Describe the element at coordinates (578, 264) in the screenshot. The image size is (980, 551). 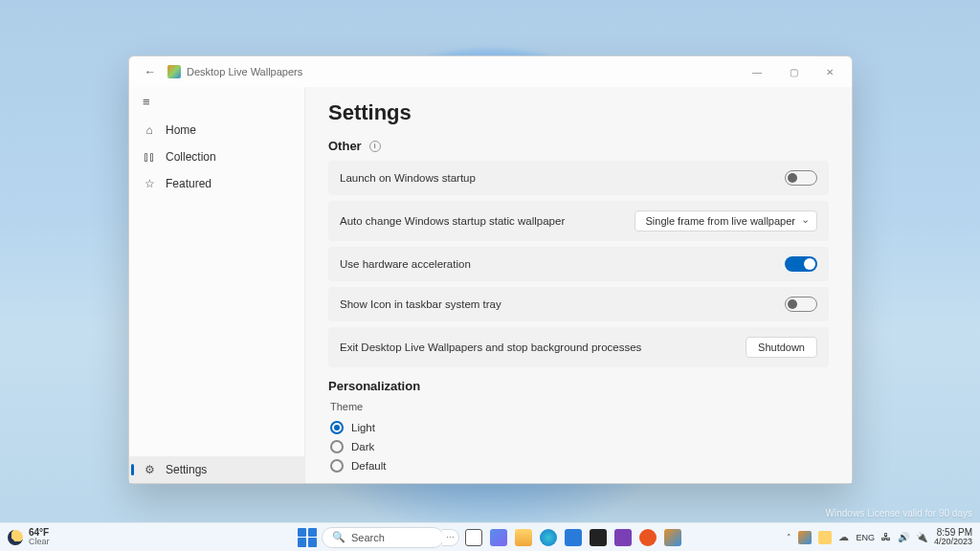
I see `row-hw-accel: Use hardware acceleration` at that location.